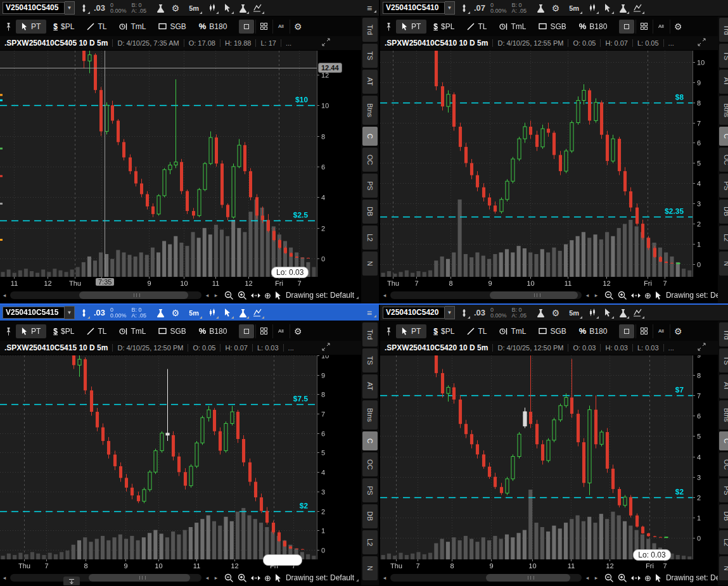  Describe the element at coordinates (194, 8) in the screenshot. I see `timeframe-button: 5m` at that location.